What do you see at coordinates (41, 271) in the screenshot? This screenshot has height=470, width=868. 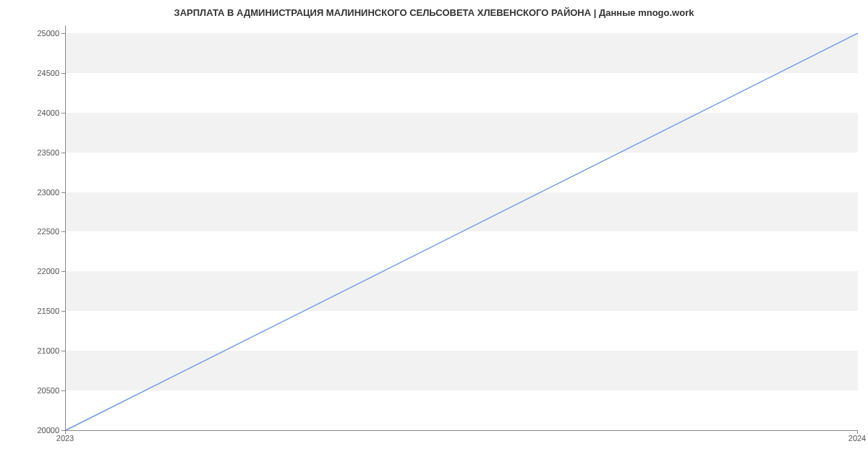 I see `y-tick-label: 22000` at bounding box center [41, 271].